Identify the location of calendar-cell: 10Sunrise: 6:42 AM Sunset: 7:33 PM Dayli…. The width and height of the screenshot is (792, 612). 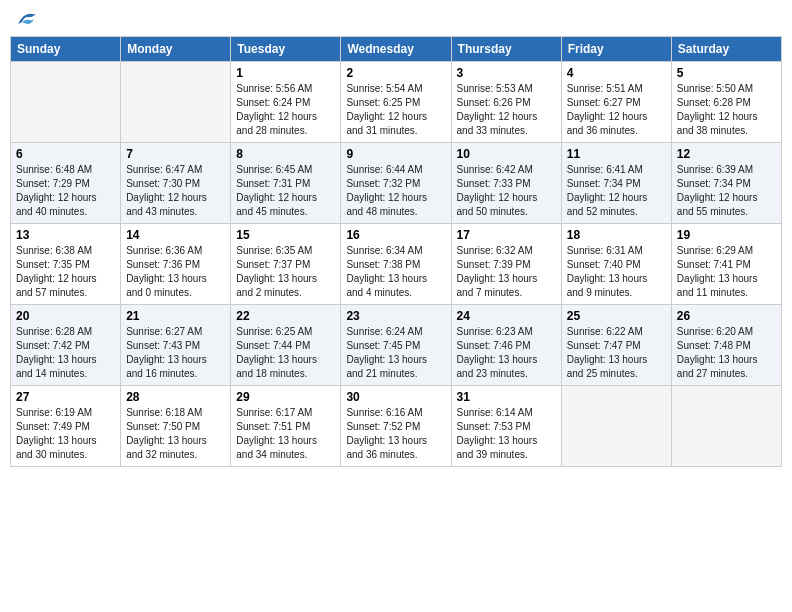
(506, 184).